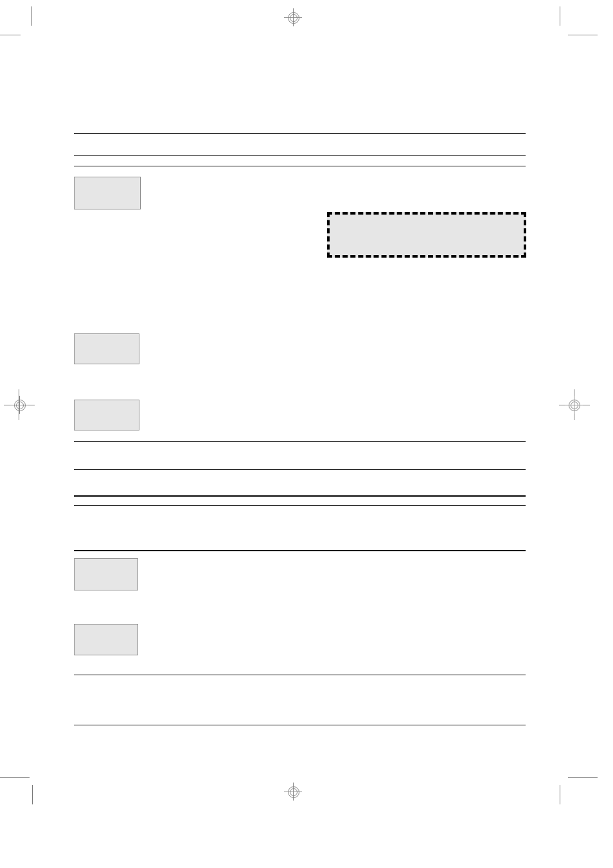  I want to click on rule-r5b, so click(299, 725).